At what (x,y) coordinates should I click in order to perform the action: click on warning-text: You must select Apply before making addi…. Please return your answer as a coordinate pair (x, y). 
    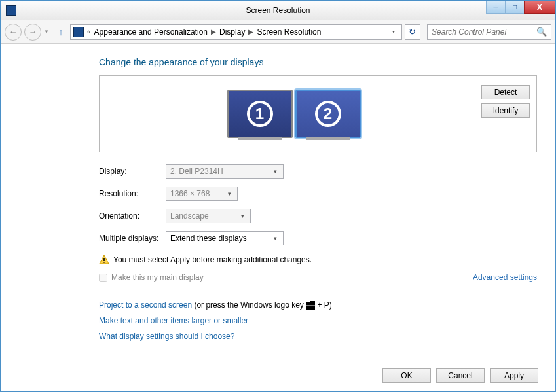
    Looking at the image, I should click on (212, 260).